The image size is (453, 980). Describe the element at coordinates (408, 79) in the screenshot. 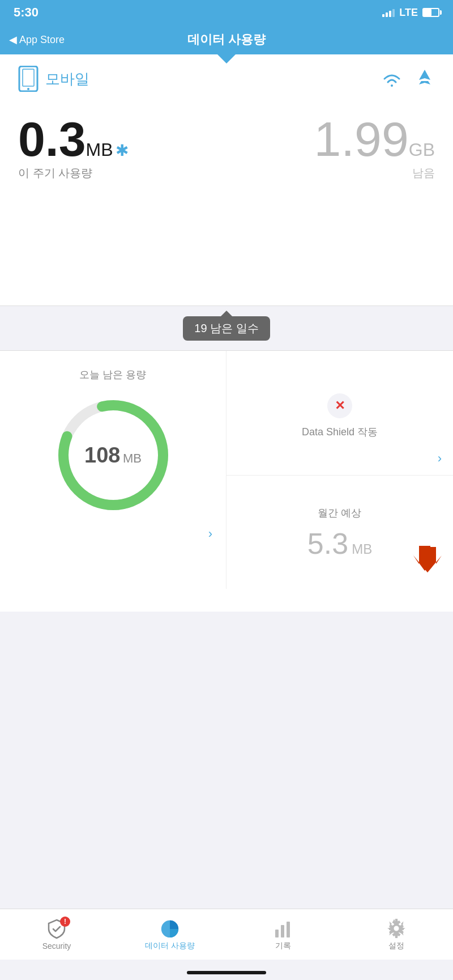

I see `mobile-icons` at that location.